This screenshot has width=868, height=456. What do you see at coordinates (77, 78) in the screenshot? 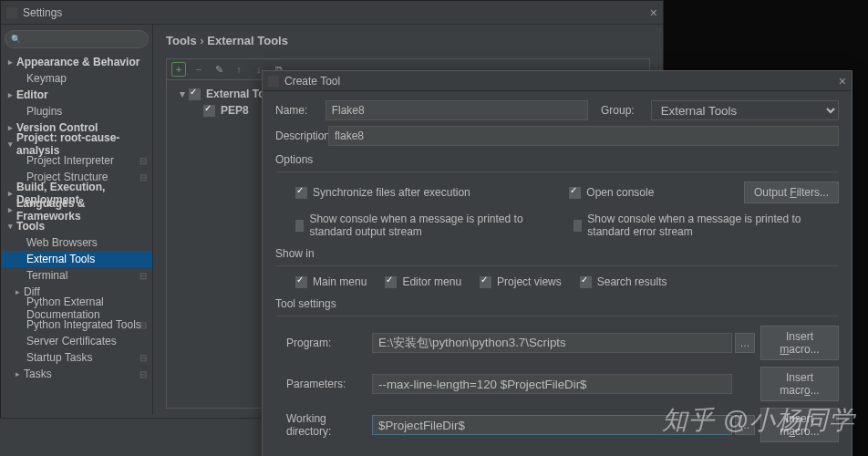
I see `sidebar-item-keymap: Keymap` at bounding box center [77, 78].